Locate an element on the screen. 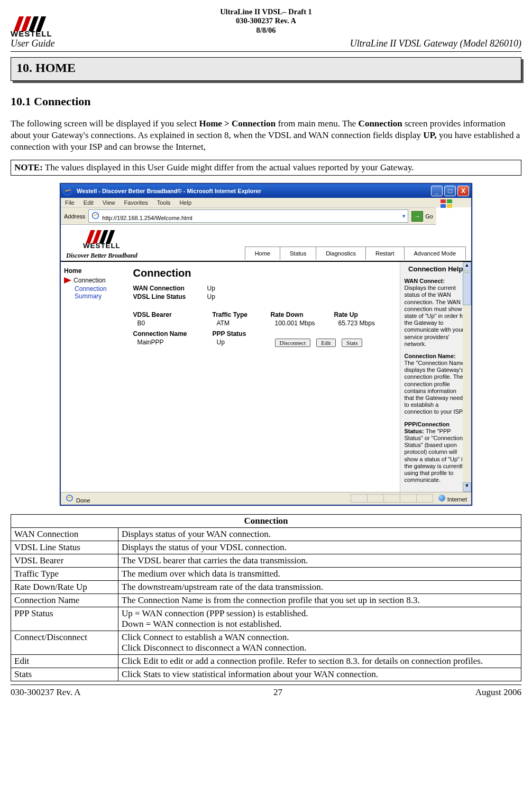 The image size is (532, 794). field-description: The medium over which data is transmitte… is located at coordinates (320, 574).